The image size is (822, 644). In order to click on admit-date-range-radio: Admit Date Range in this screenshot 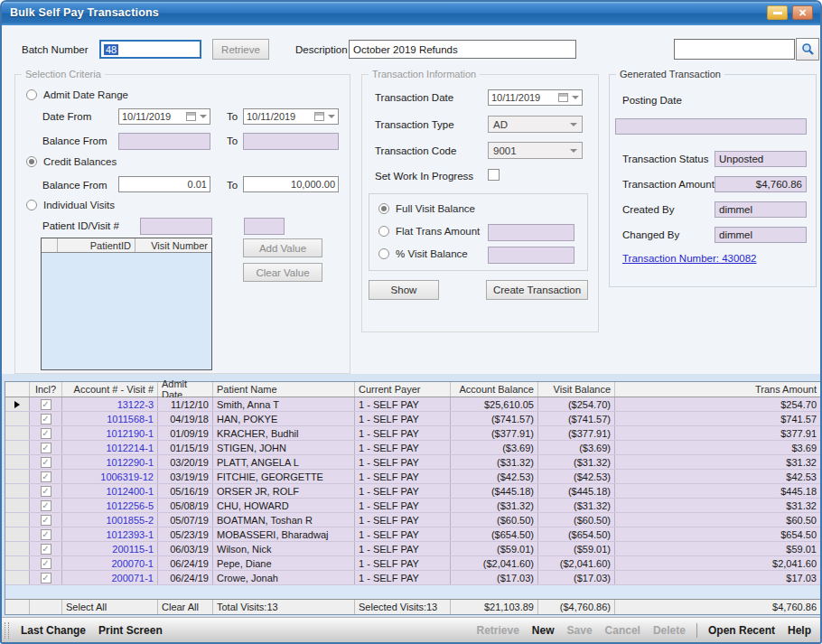, I will do `click(78, 95)`.